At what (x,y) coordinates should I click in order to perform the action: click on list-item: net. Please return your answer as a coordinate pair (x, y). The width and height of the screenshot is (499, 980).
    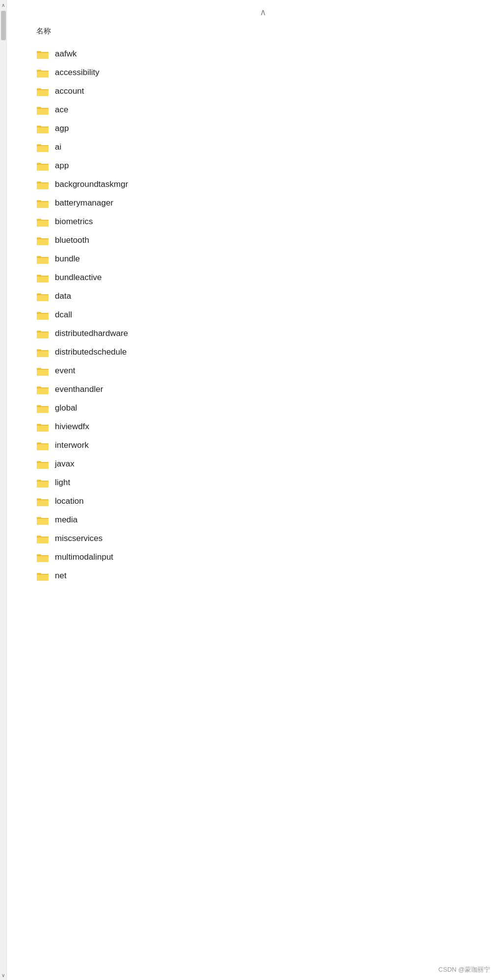
    Looking at the image, I should click on (263, 576).